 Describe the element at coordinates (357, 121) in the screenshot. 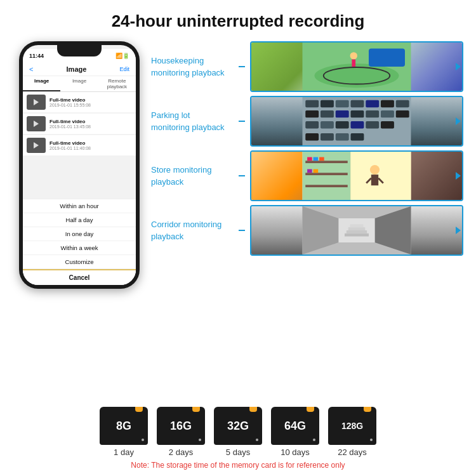

I see `img-parking` at that location.